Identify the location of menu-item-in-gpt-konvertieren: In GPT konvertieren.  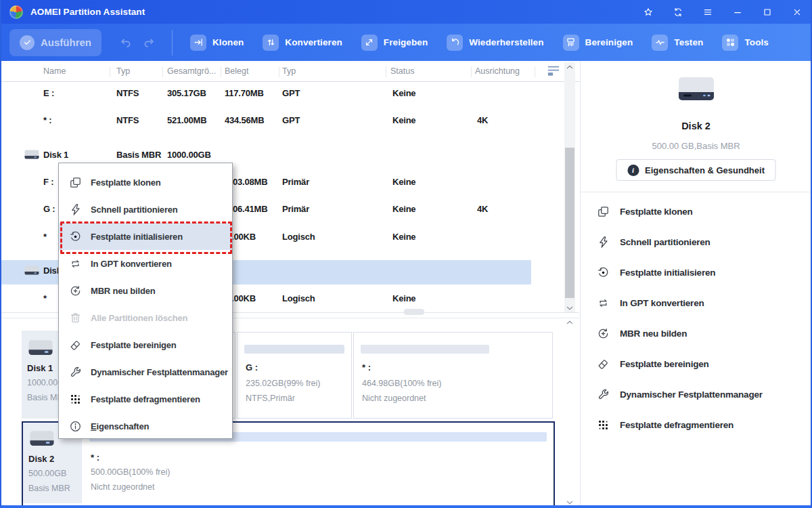
(145, 263).